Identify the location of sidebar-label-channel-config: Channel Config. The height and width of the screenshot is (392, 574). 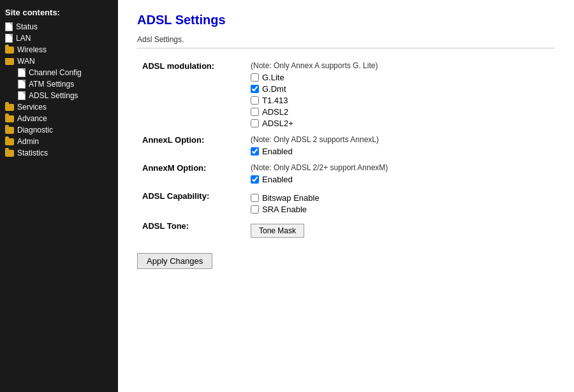
(55, 73).